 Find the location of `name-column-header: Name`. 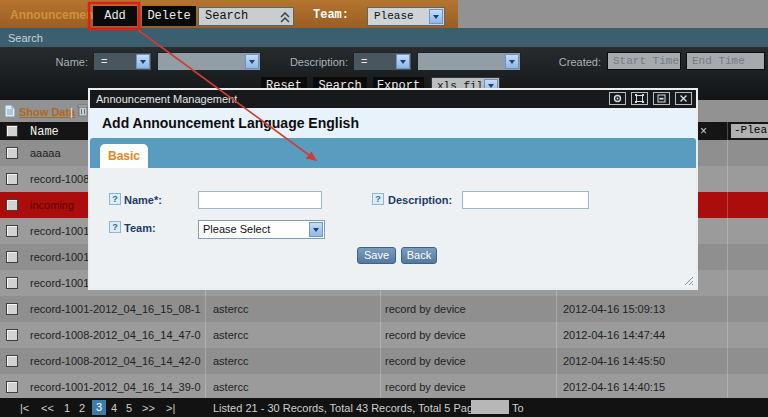

name-column-header: Name is located at coordinates (44, 132).